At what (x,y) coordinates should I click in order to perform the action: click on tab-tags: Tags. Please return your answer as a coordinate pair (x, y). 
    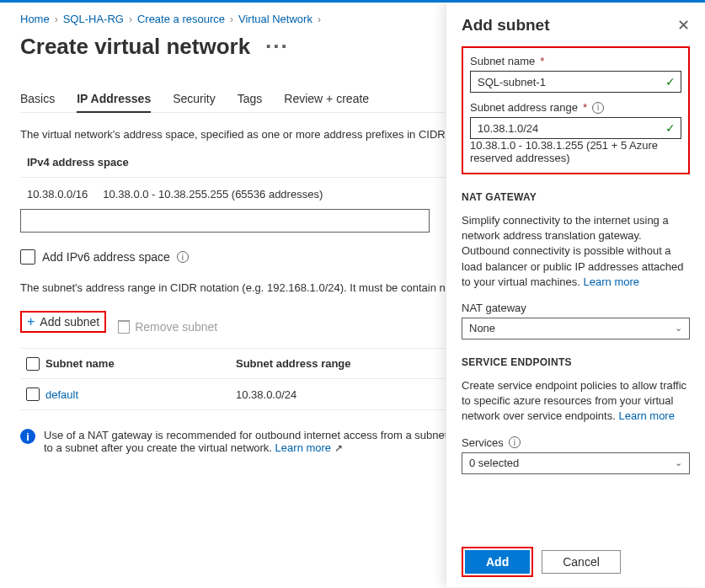
    Looking at the image, I should click on (250, 99).